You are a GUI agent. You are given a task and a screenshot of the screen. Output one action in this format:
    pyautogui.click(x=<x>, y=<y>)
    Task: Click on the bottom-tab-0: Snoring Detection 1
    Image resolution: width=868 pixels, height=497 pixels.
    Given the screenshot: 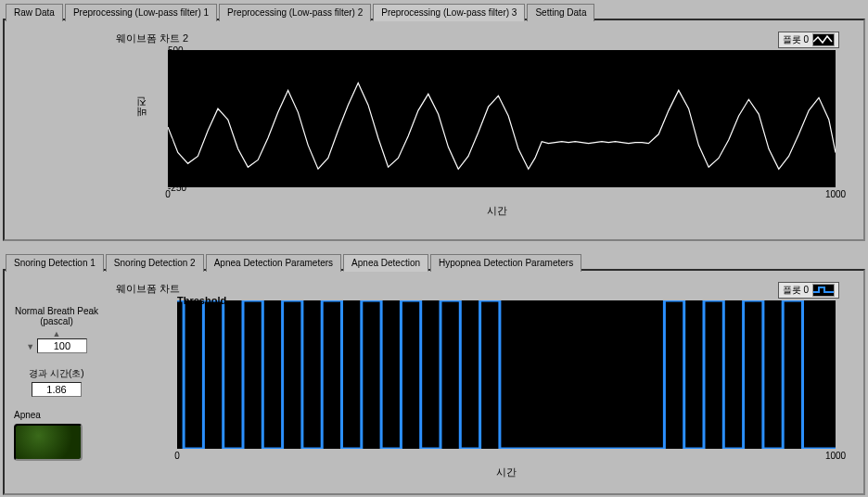 What is the action you would take?
    pyautogui.click(x=55, y=263)
    